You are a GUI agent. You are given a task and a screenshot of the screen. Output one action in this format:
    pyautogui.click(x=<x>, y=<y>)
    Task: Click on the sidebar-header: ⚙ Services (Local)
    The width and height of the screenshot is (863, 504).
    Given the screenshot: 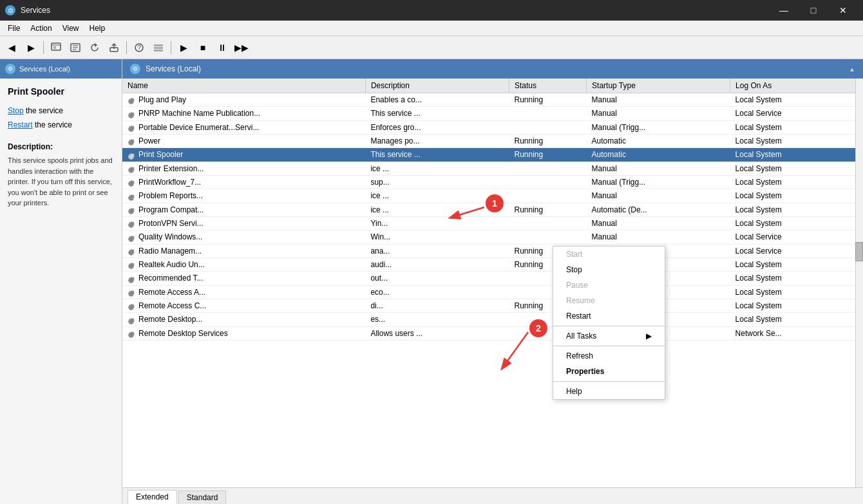 What is the action you would take?
    pyautogui.click(x=61, y=69)
    